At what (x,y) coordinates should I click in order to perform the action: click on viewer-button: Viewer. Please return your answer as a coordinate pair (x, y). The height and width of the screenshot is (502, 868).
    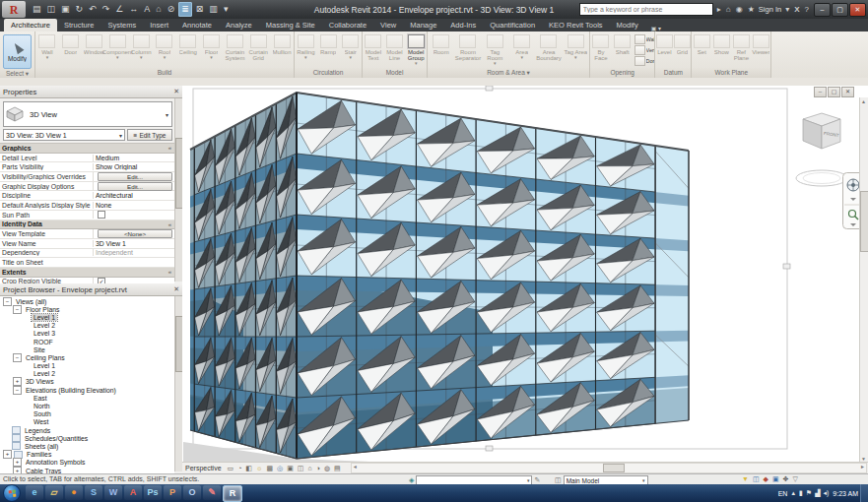
    Looking at the image, I should click on (761, 44).